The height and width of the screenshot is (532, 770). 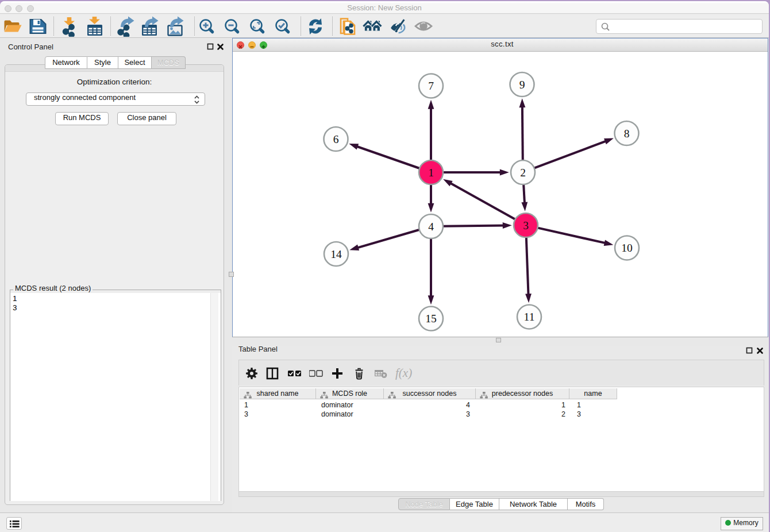 I want to click on svg-text: 8, so click(x=627, y=133).